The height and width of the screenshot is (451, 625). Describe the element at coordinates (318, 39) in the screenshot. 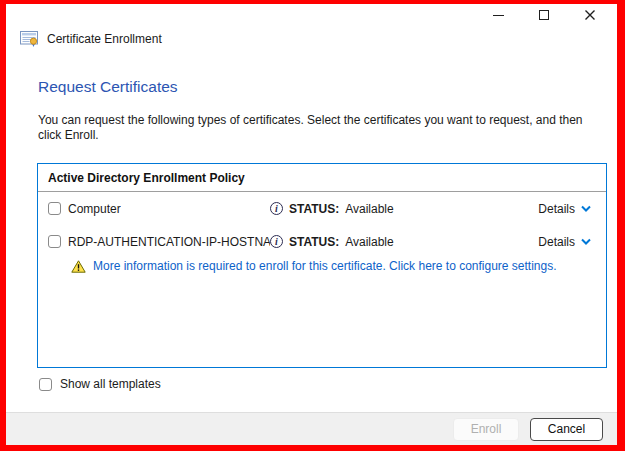

I see `app-header: Certificate Enrollment` at that location.